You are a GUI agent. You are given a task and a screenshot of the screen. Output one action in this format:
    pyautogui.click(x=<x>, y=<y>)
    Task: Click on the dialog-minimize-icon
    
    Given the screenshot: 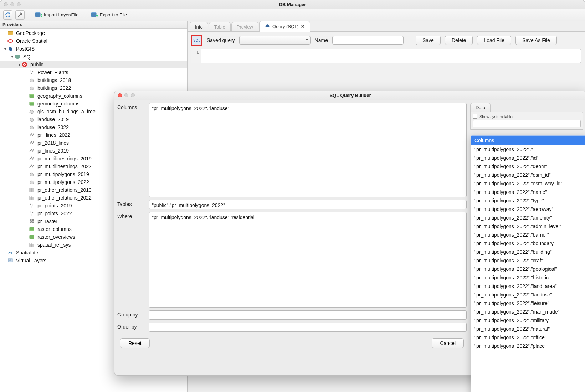 What is the action you would take?
    pyautogui.click(x=126, y=96)
    